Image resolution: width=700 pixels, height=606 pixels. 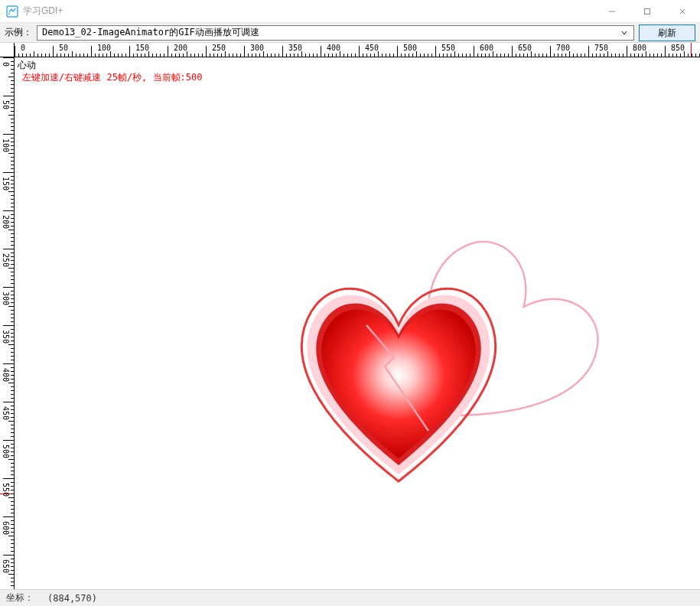 I want to click on demo-select: Demo13_02-ImageAnimator的GIF动画播放可调速, so click(x=335, y=33).